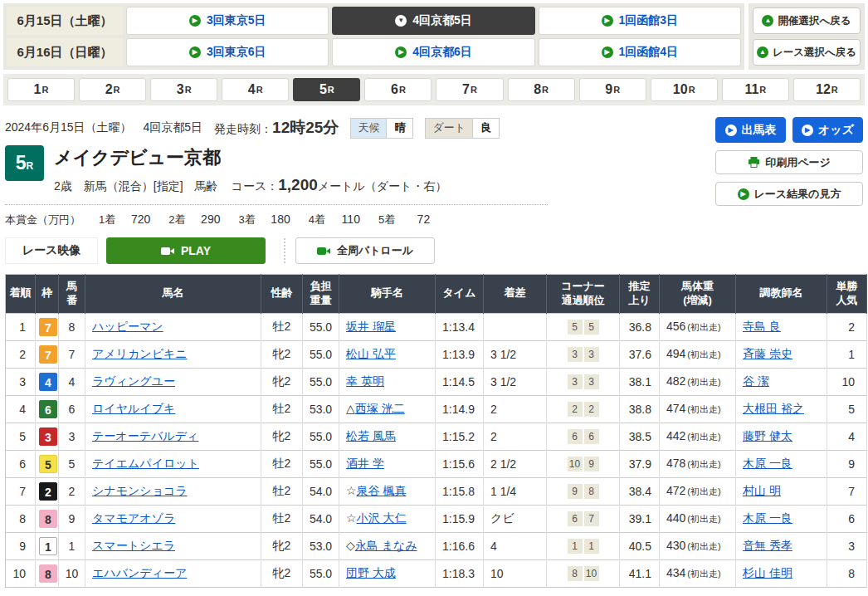 This screenshot has height=596, width=868. Describe the element at coordinates (113, 90) in the screenshot. I see `race-tab-2r: 2R` at that location.